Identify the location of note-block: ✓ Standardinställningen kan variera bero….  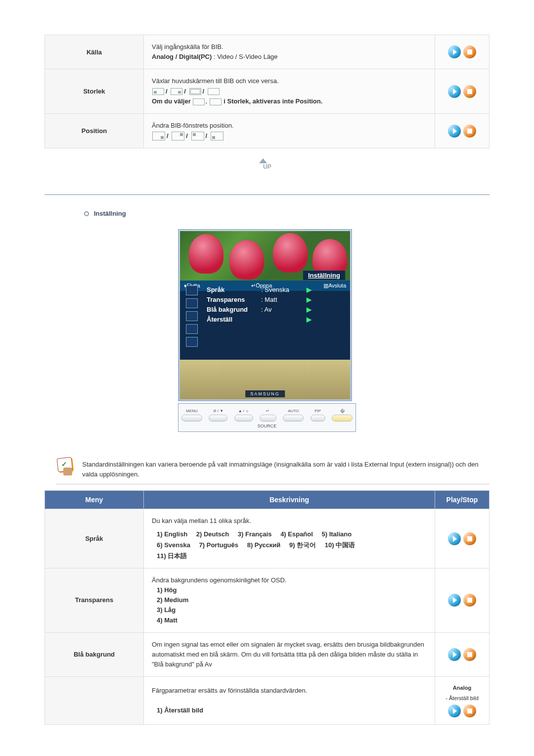
(273, 471).